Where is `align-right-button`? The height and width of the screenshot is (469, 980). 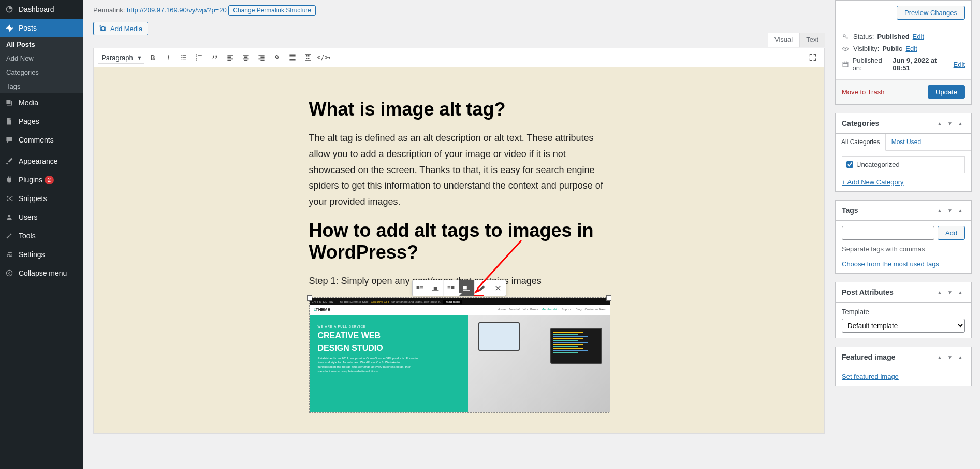 align-right-button is located at coordinates (261, 58).